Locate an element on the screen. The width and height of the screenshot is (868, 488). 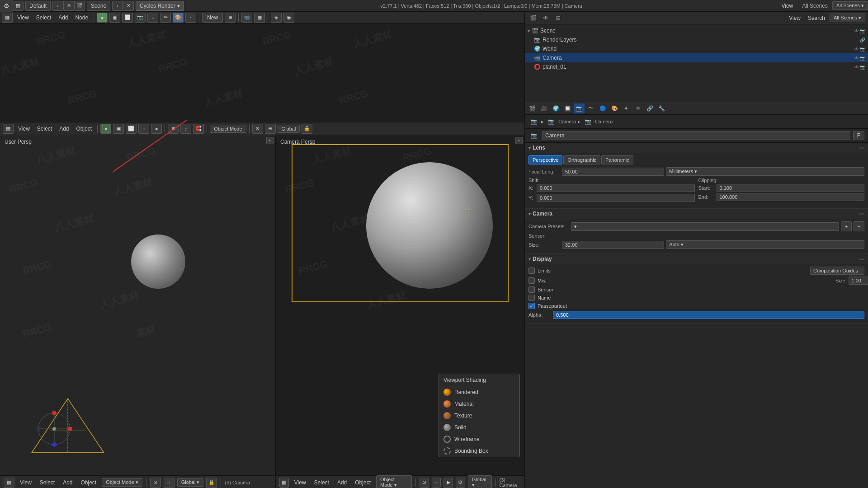
passepartout-check: ✓ is located at coordinates (532, 306).